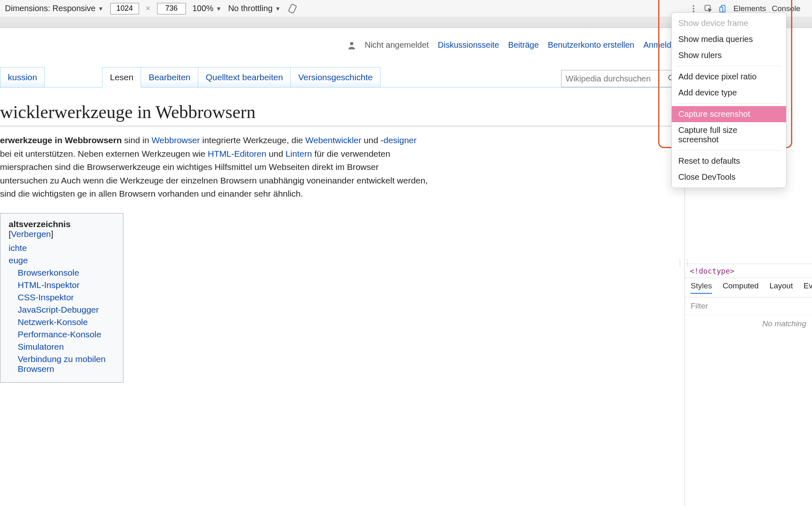 The height and width of the screenshot is (506, 812). What do you see at coordinates (299, 154) in the screenshot?
I see `link-lintern: Lintern` at bounding box center [299, 154].